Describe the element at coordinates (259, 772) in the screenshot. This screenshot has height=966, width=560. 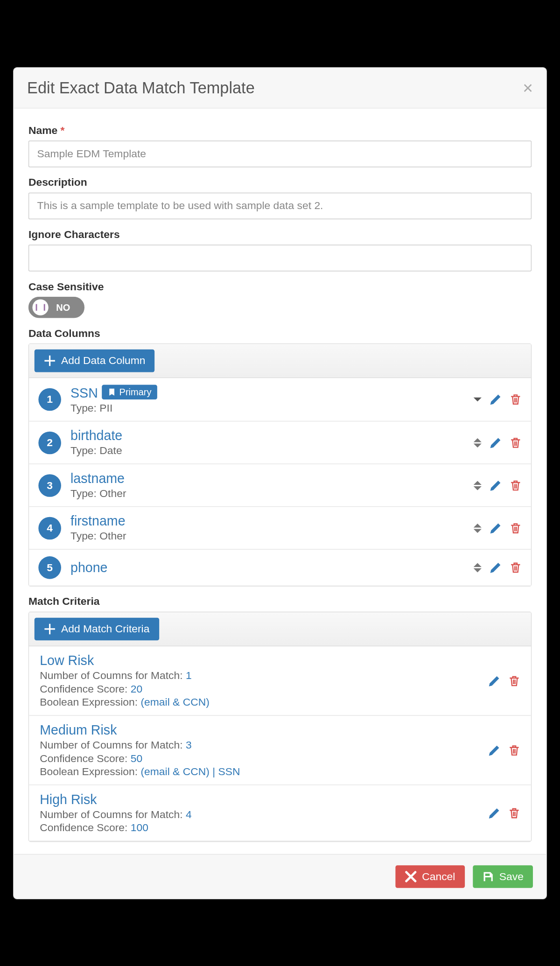
I see `criteria-boolean: Boolean Expression: (email & CCN) | SSN` at that location.